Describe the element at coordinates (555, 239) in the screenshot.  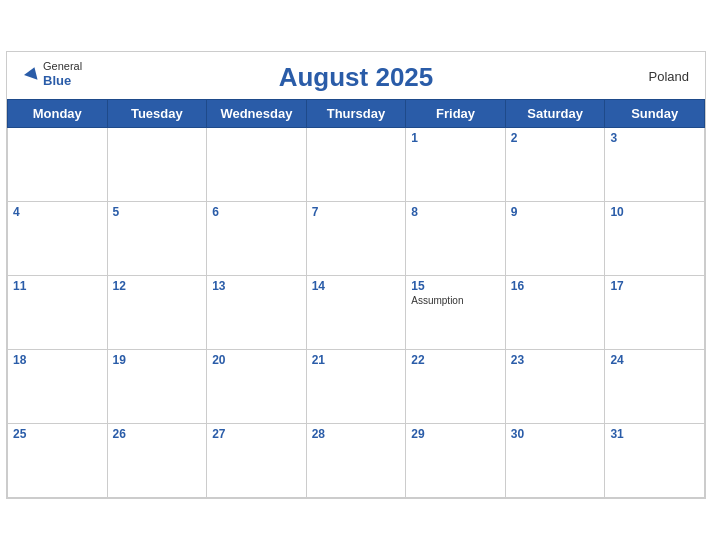
I see `table-row: 9` at that location.